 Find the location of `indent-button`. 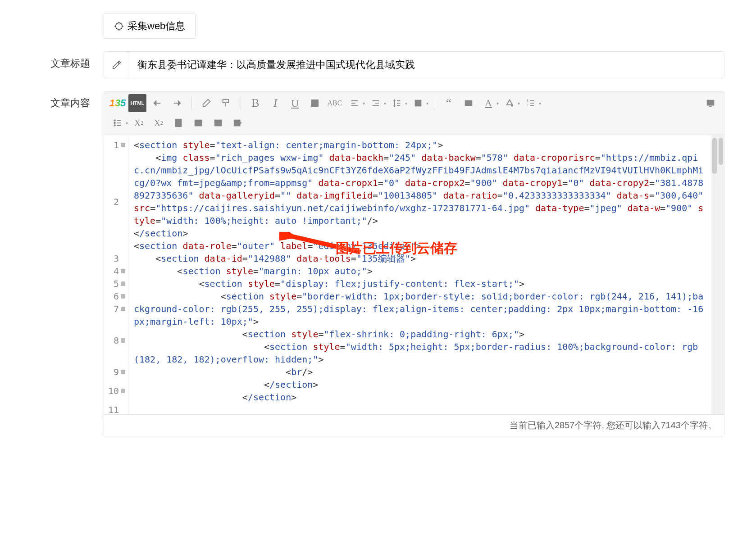

indent-button is located at coordinates (376, 103).